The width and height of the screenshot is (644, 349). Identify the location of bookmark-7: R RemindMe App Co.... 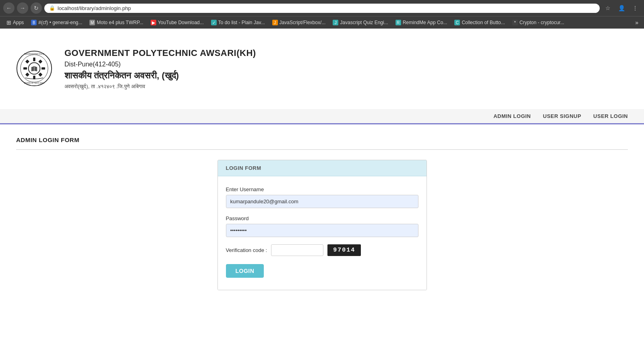
(421, 23).